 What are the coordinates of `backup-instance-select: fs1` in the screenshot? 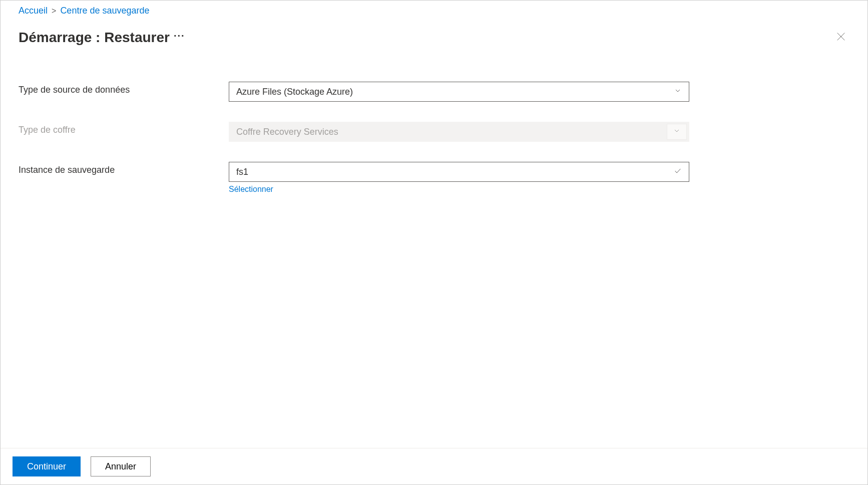 It's located at (459, 172).